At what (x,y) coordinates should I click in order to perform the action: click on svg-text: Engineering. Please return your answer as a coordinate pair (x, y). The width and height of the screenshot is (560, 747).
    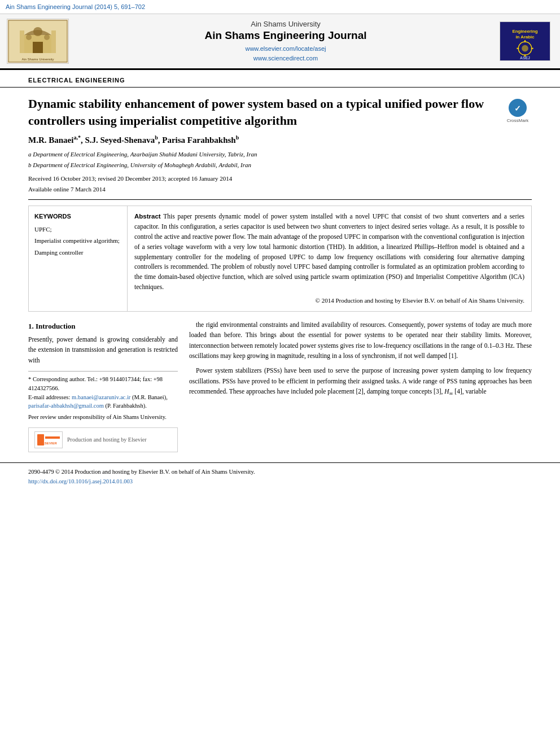
    Looking at the image, I should click on (525, 32).